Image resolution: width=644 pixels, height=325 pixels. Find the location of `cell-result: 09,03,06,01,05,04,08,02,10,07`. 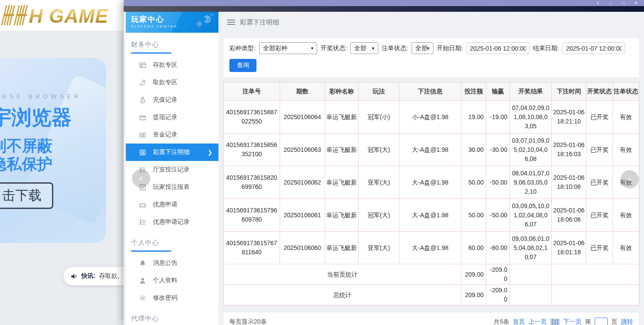

cell-result: 09,03,06,01,05,04,08,02,10,07 is located at coordinates (531, 248).